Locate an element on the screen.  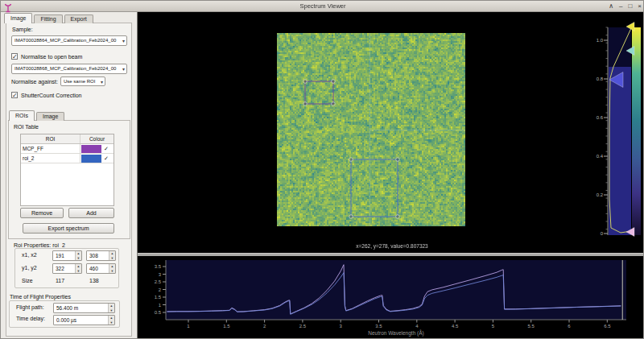
colorbar-tick-label: 0.8 is located at coordinates (601, 79).